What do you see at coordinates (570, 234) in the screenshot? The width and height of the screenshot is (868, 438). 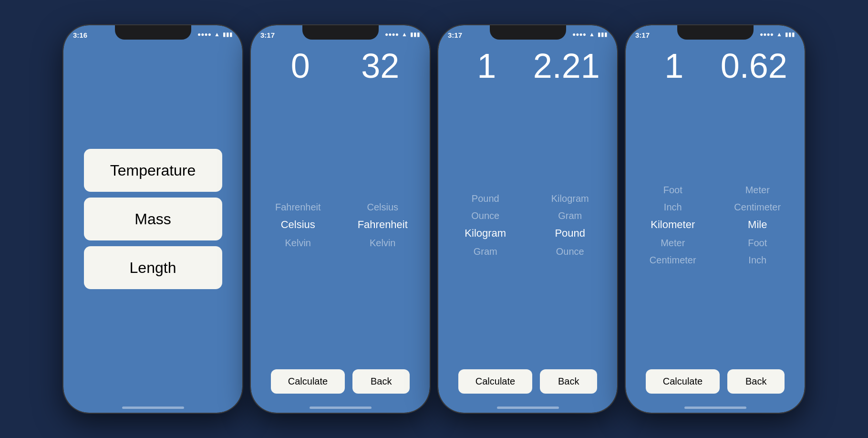 I see `right-selected-3: Pound` at bounding box center [570, 234].